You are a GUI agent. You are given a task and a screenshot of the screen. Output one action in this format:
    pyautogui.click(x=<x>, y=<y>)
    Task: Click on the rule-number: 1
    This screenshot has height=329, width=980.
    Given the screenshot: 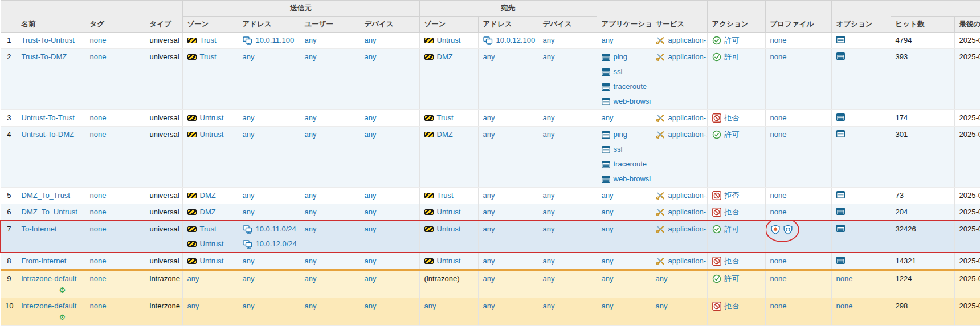 What is the action you would take?
    pyautogui.click(x=9, y=41)
    